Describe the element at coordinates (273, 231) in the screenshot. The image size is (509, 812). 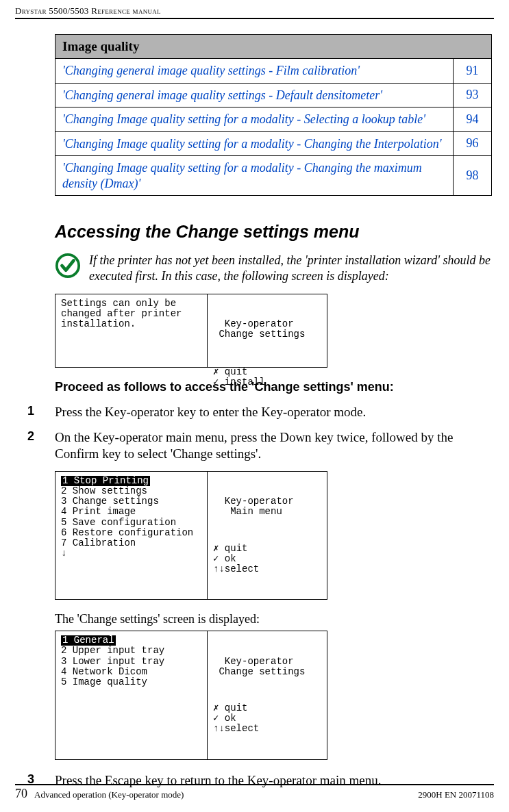
I see `section-heading: Accessing the Change settings menu` at that location.